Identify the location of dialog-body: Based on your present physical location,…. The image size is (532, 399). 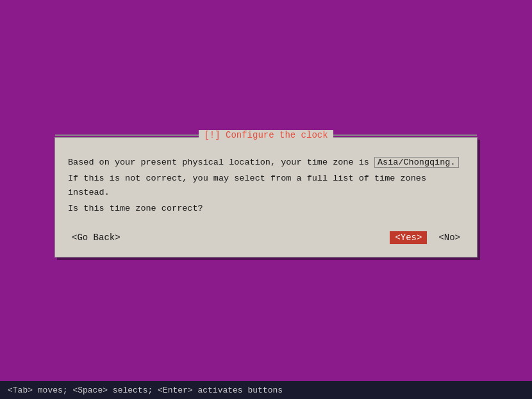
(266, 186).